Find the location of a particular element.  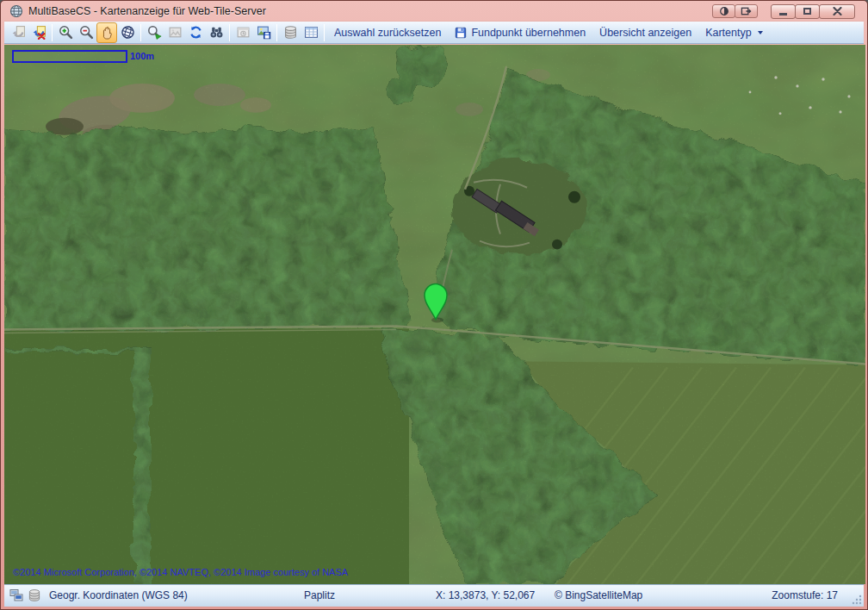

maximize-button is located at coordinates (808, 12).